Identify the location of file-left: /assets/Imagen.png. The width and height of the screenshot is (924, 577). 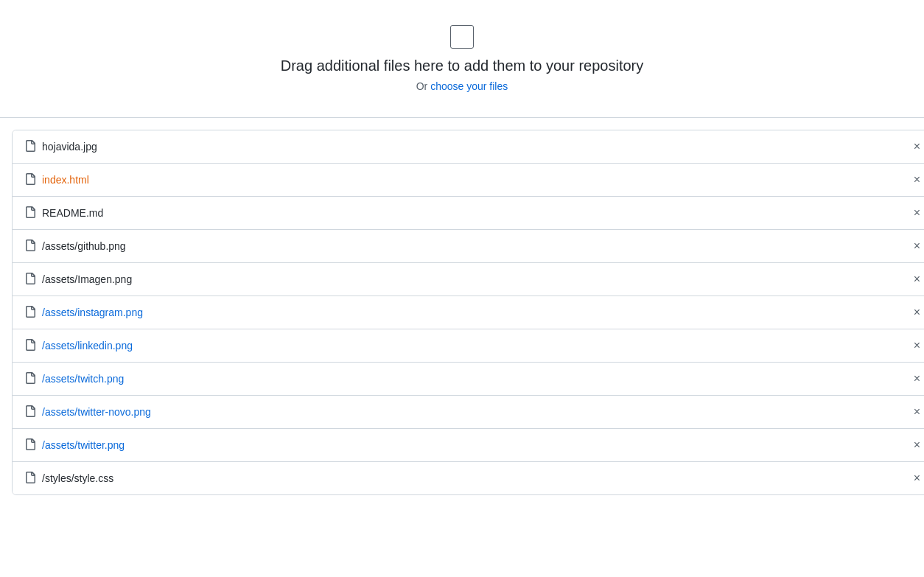
(78, 280).